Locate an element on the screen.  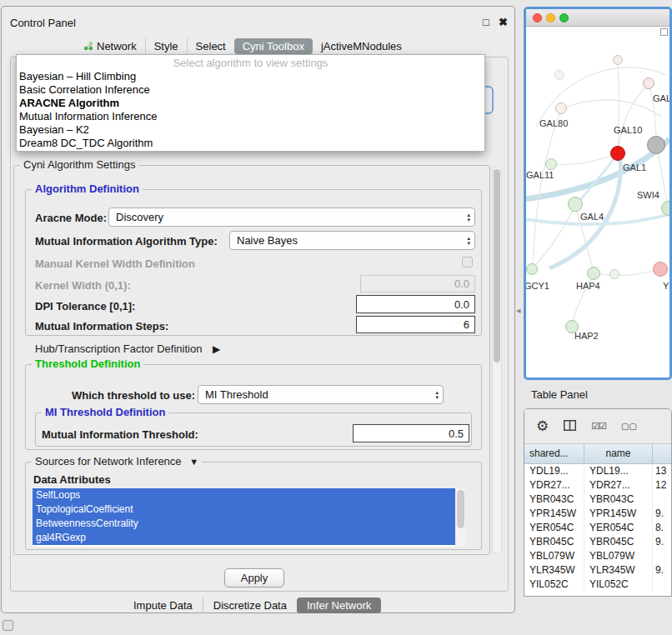
tab-jactivemnodules: jActiveMNodules is located at coordinates (362, 47).